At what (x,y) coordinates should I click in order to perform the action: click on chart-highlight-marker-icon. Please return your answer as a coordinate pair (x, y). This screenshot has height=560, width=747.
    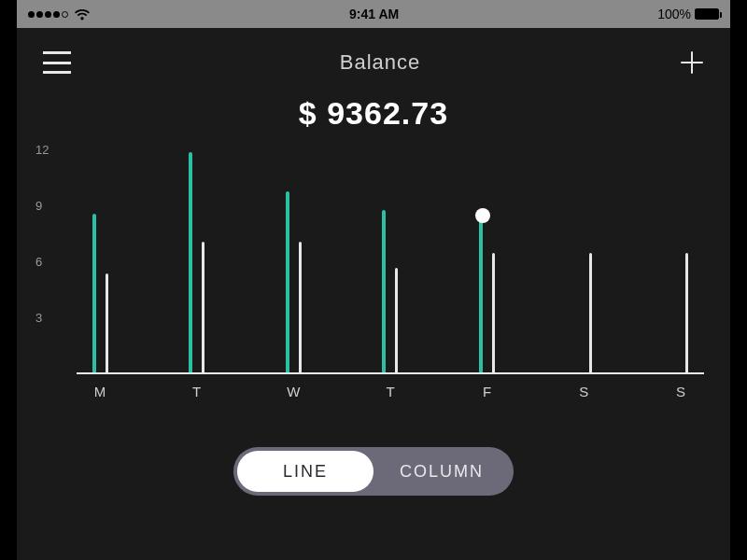
    Looking at the image, I should click on (483, 216).